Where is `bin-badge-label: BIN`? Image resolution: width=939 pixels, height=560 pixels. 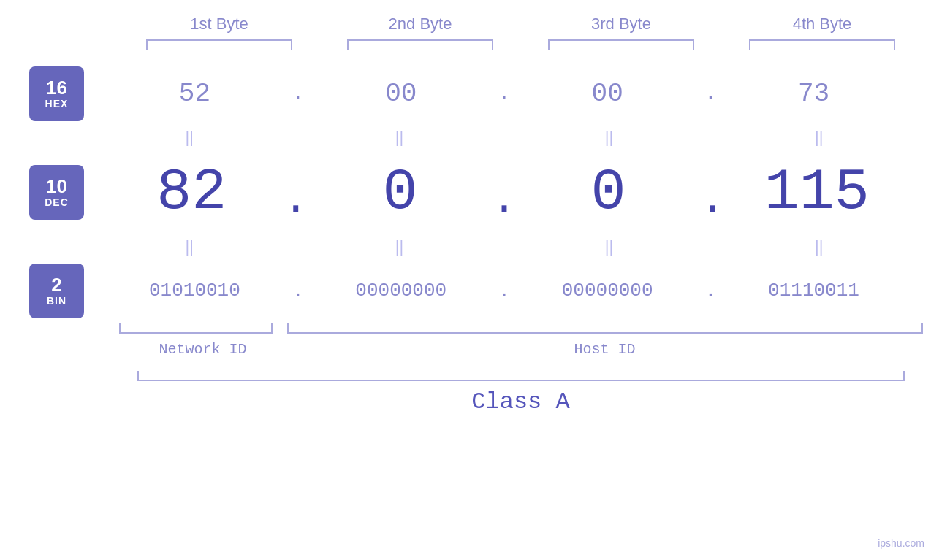 bin-badge-label: BIN is located at coordinates (57, 301).